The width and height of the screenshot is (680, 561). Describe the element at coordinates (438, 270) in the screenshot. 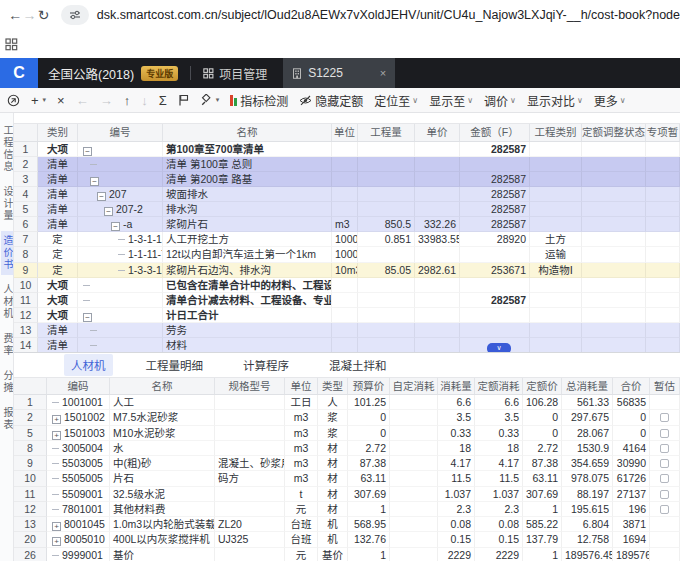

I see `cell-unit-price: 2982.61` at that location.